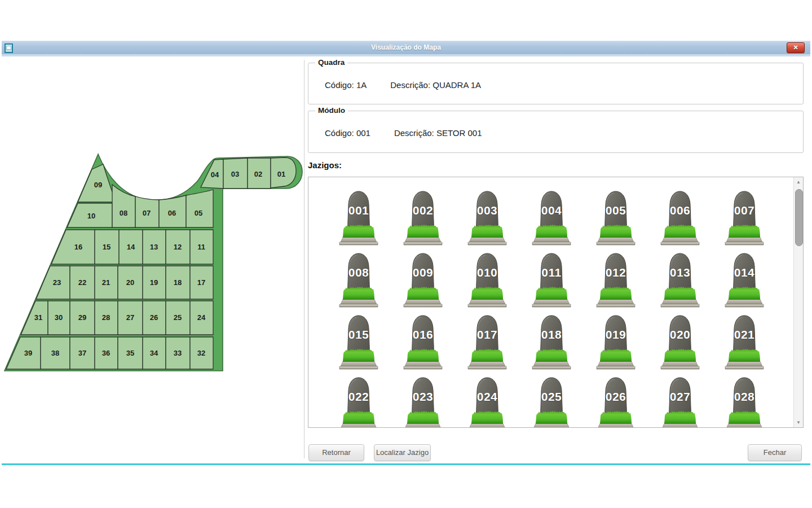  I want to click on jazigo-017: 017, so click(487, 345).